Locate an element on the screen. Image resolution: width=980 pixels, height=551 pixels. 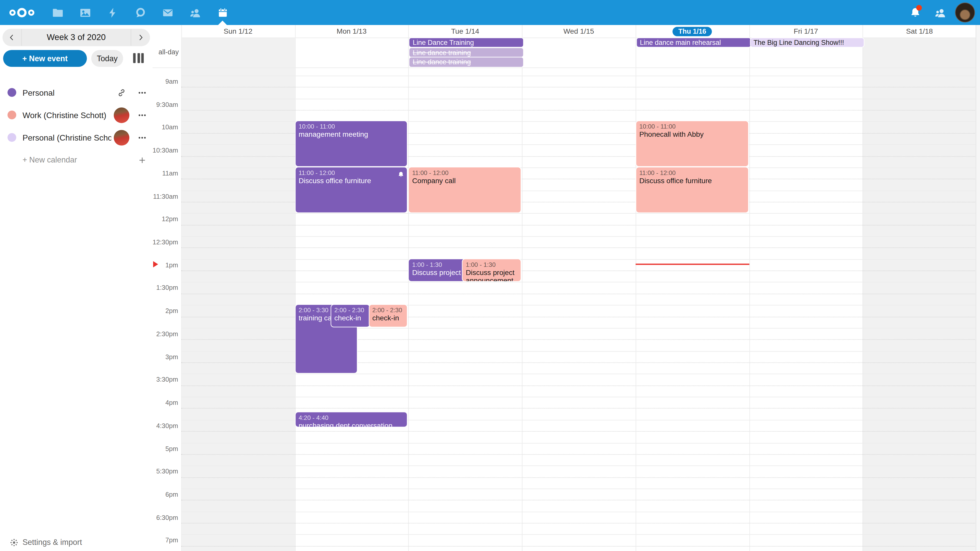
calendar-name: Personal (Christine Scho… is located at coordinates (67, 138).